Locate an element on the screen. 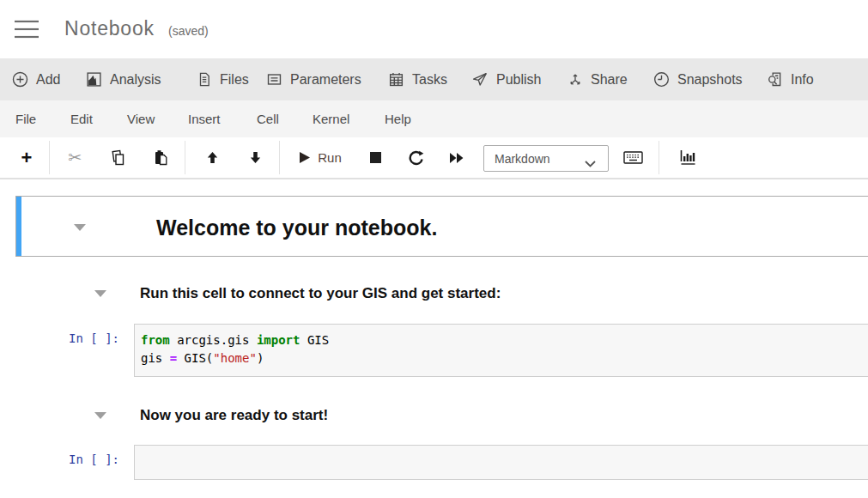 The height and width of the screenshot is (498, 868). toolbar-button-snapshots: Snapshots is located at coordinates (698, 79).